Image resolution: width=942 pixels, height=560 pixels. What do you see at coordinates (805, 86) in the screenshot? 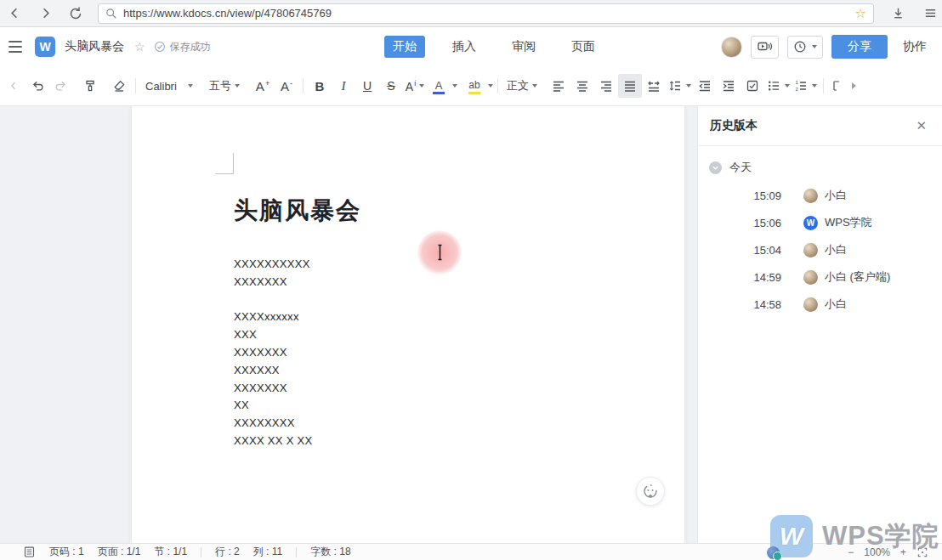
I see `numbered-list-dropdown: 12` at bounding box center [805, 86].